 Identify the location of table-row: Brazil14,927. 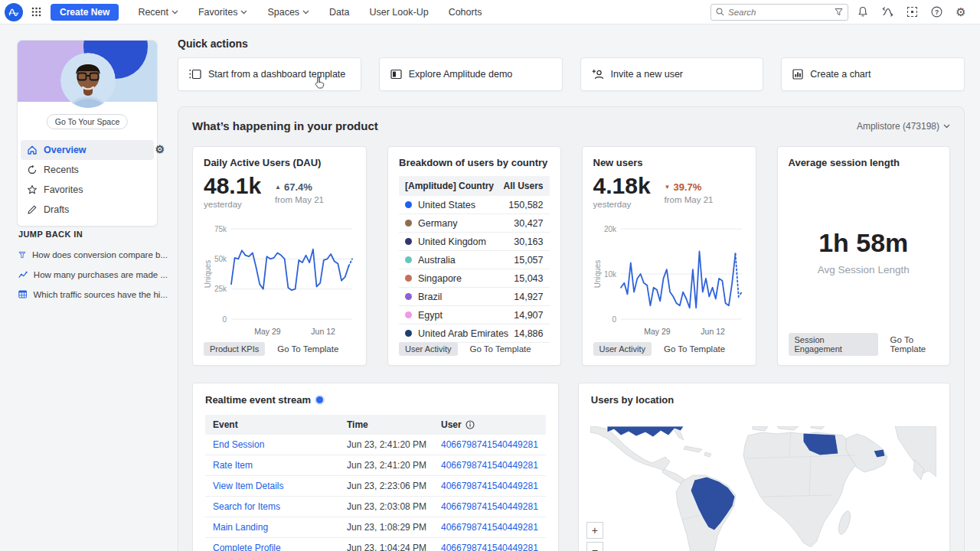
(475, 297).